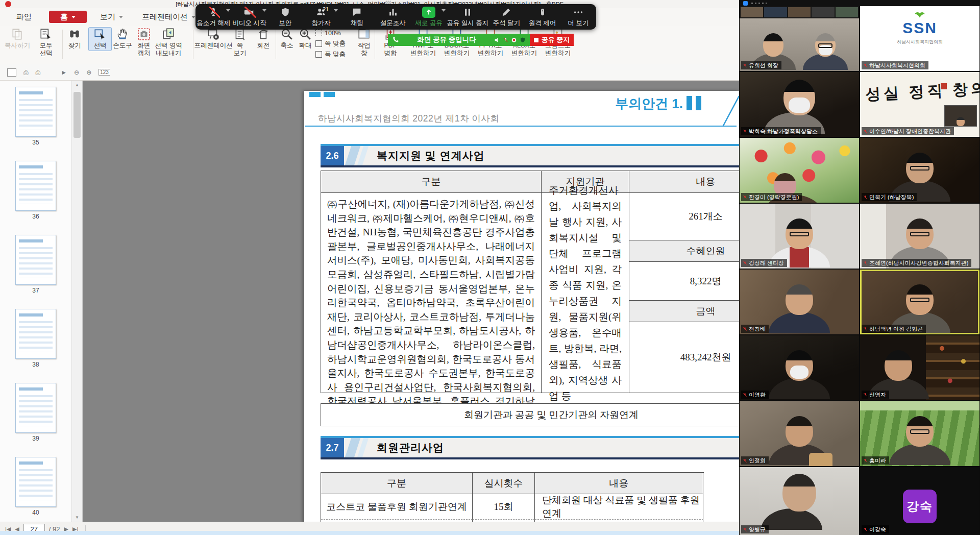 This screenshot has height=535, width=980. I want to click on thumbnail-page-number: 36, so click(36, 216).